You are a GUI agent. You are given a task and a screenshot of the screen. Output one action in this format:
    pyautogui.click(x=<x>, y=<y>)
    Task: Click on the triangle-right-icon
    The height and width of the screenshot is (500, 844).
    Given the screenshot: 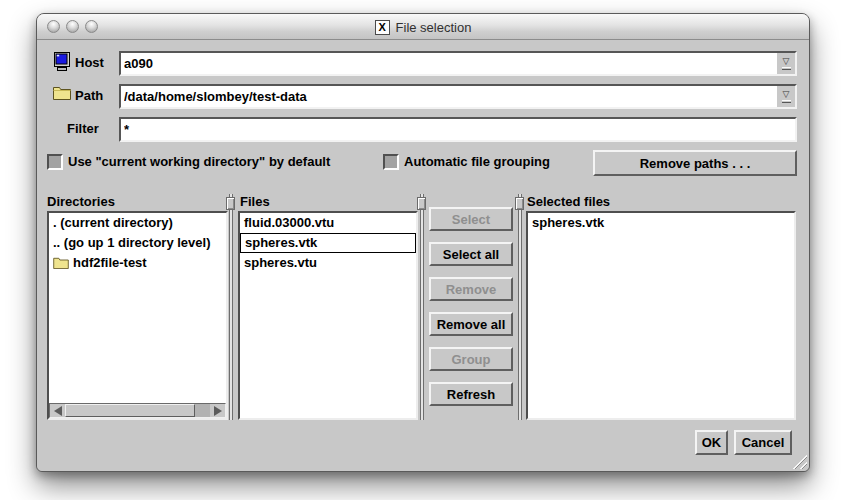 What is the action you would take?
    pyautogui.click(x=218, y=411)
    